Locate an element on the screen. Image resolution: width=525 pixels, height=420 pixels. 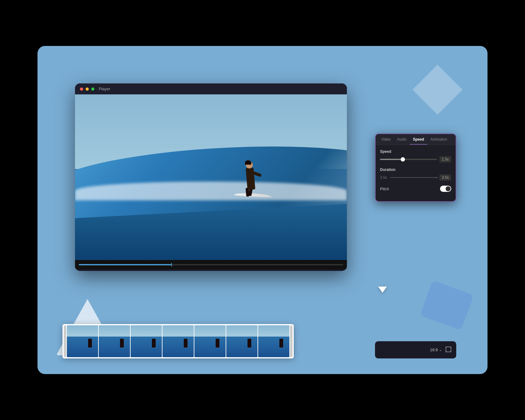
surfer-body is located at coordinates (251, 179).